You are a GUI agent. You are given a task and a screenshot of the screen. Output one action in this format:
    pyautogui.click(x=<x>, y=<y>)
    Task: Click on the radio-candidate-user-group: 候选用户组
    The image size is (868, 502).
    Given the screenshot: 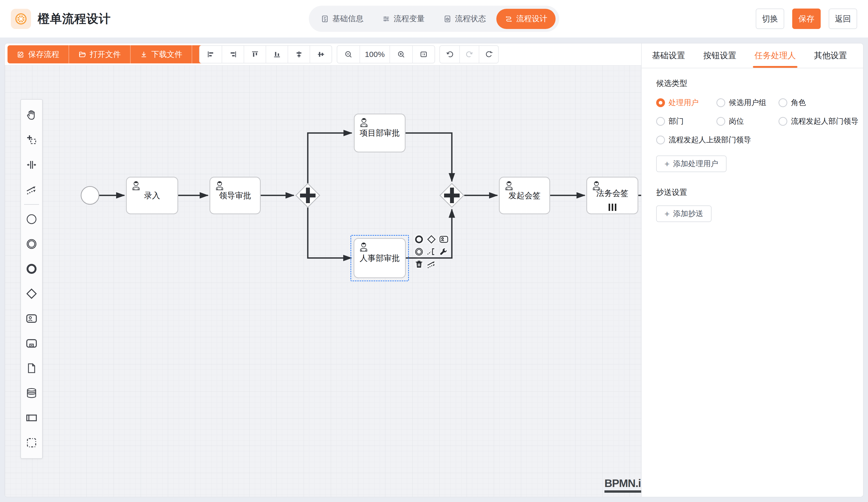 What is the action you would take?
    pyautogui.click(x=747, y=103)
    